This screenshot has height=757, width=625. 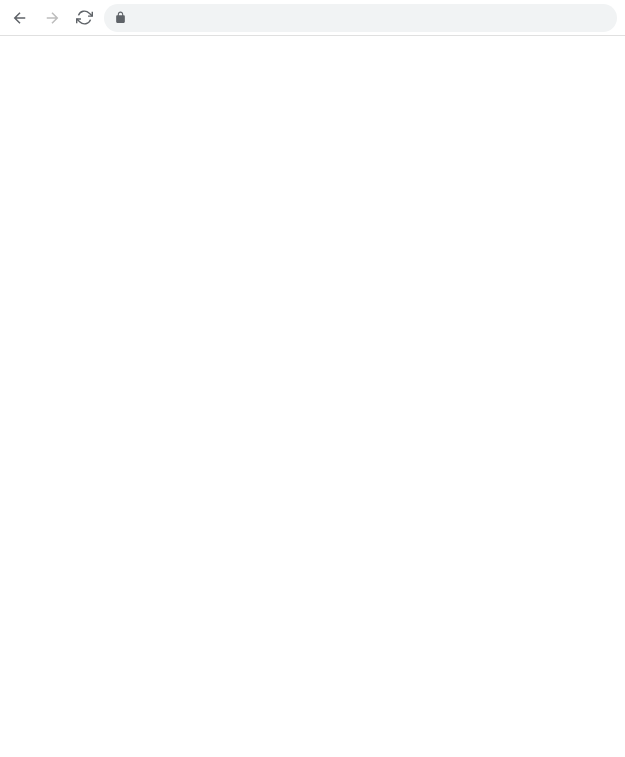 I want to click on lock-icon, so click(x=120, y=18).